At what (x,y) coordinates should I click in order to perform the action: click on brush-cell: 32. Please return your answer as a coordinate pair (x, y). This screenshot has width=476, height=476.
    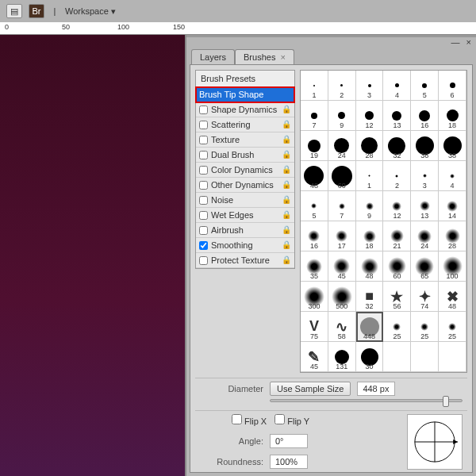
    Looking at the image, I should click on (397, 146).